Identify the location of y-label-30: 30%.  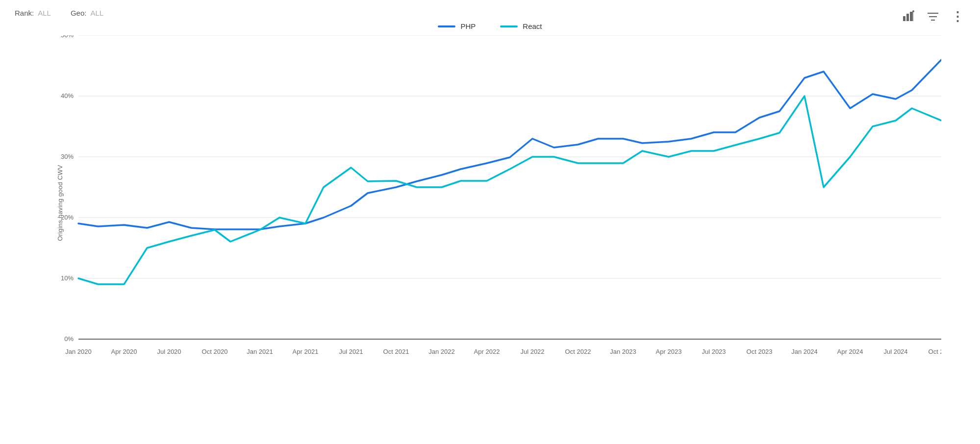
(67, 157).